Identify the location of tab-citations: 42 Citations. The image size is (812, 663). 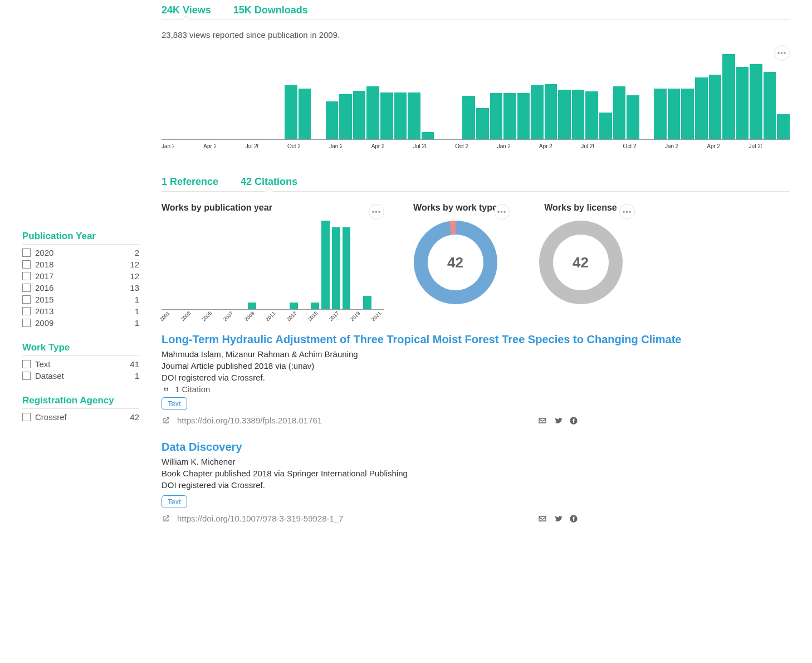
(269, 182).